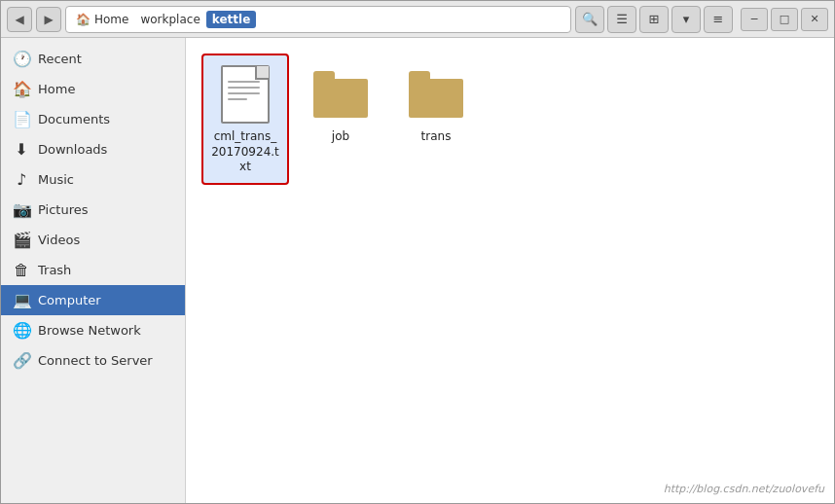 The height and width of the screenshot is (504, 835). I want to click on breadcrumb-home: 🏠 Home, so click(102, 19).